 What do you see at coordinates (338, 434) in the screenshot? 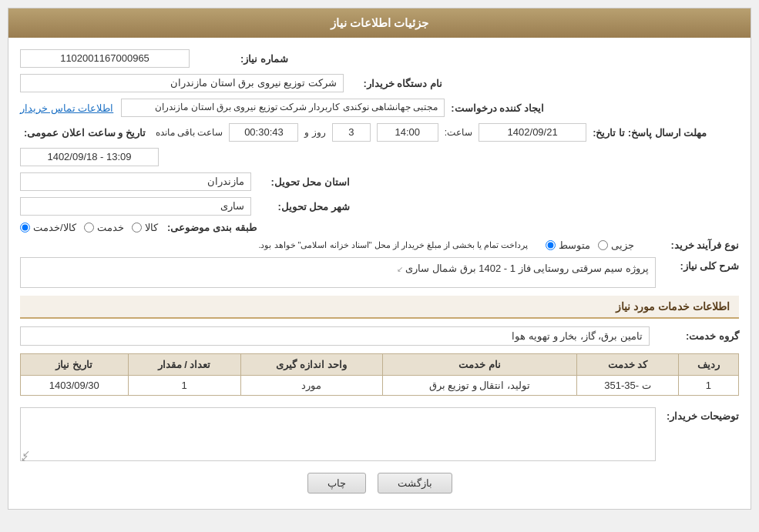
I see `buyer-notes-box: ↙` at bounding box center [338, 434].